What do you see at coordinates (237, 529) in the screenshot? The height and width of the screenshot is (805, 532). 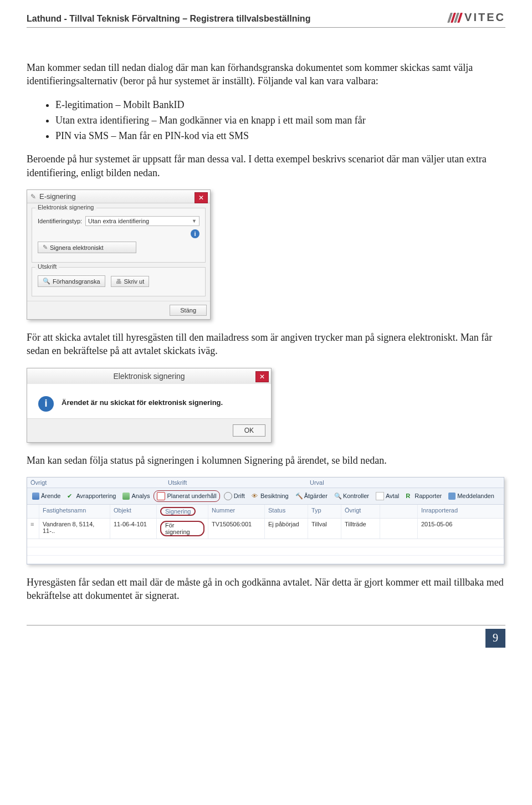 I see `cell-nummer: TV150506:001` at bounding box center [237, 529].